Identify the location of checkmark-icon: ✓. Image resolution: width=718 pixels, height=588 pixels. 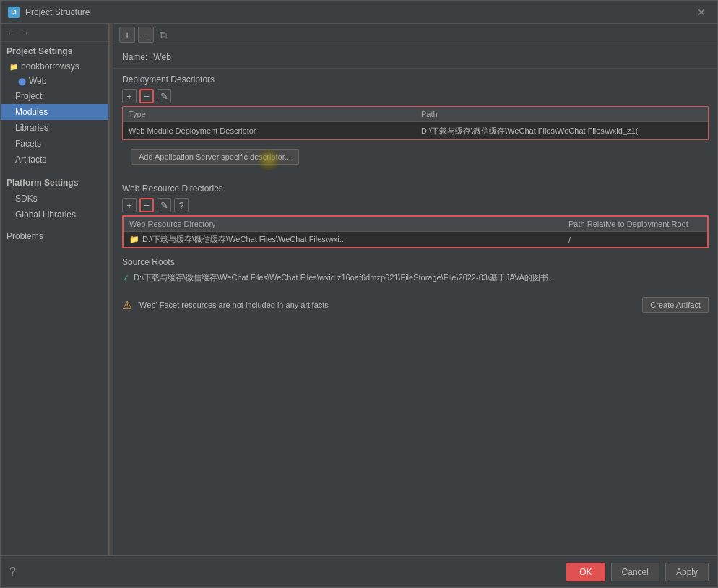
(126, 278).